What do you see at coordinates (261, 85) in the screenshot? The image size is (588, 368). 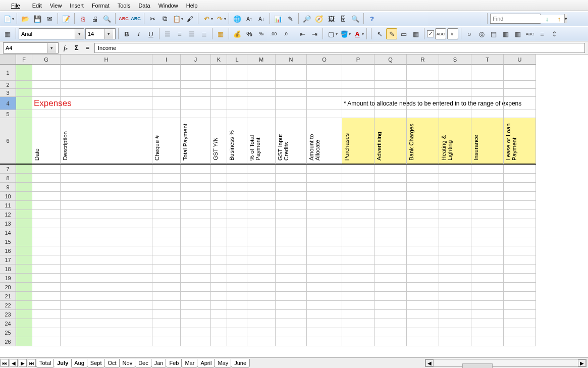 I see `cell-M2` at bounding box center [261, 85].